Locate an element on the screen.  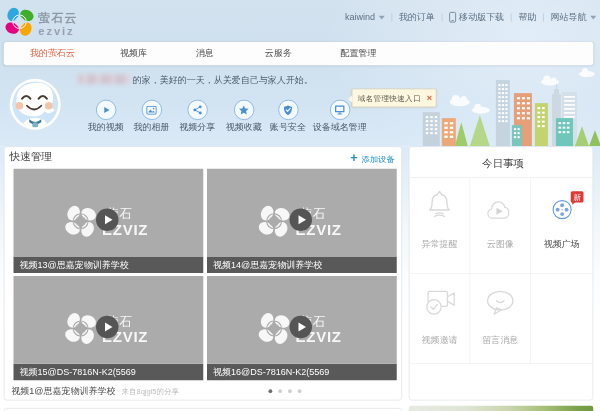
shared-video-source: 来自8qjgi5的分享 is located at coordinates (151, 392).